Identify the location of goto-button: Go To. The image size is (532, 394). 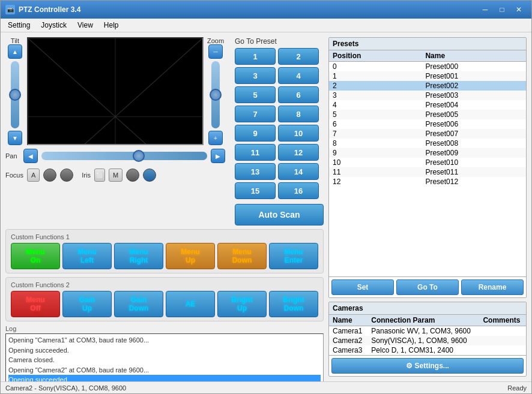
(428, 287).